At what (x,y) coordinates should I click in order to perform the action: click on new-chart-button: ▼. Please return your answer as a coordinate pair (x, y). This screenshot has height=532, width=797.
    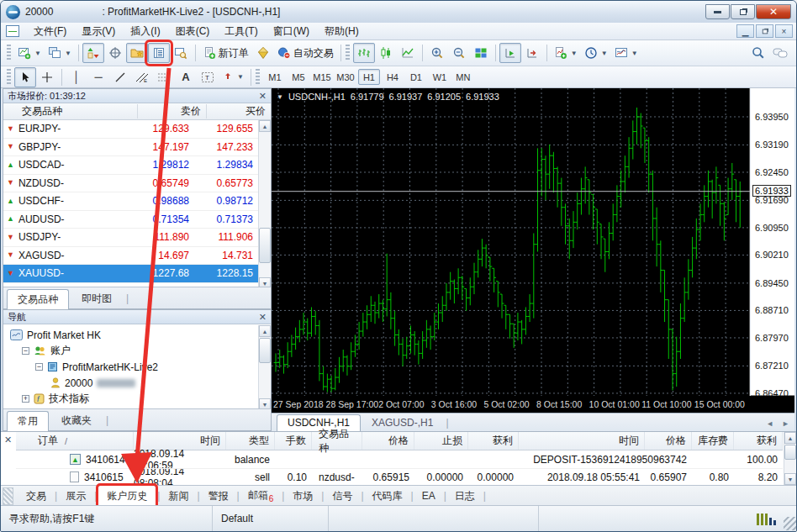
    Looking at the image, I should click on (29, 53).